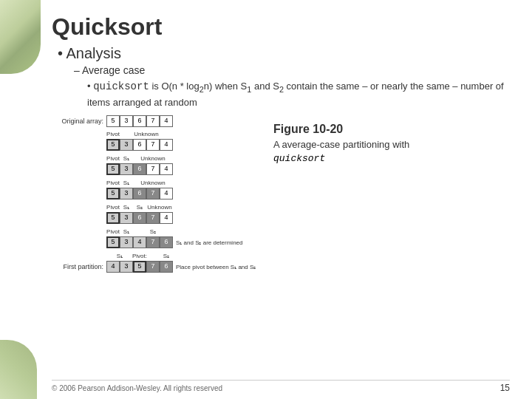 The height and width of the screenshot is (399, 532). I want to click on cell-4c: 4, so click(166, 169).